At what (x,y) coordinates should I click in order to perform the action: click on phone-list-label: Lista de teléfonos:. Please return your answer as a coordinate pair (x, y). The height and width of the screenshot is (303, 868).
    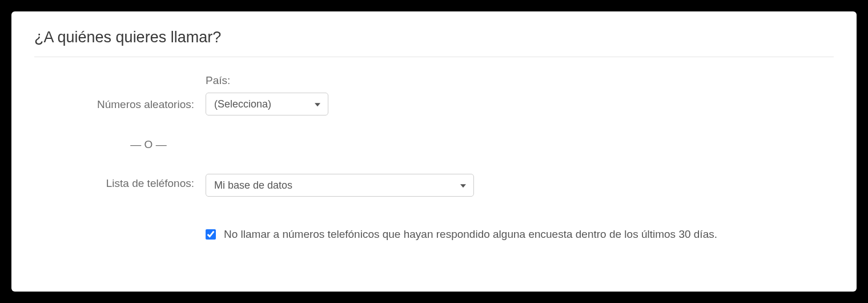
    Looking at the image, I should click on (120, 182).